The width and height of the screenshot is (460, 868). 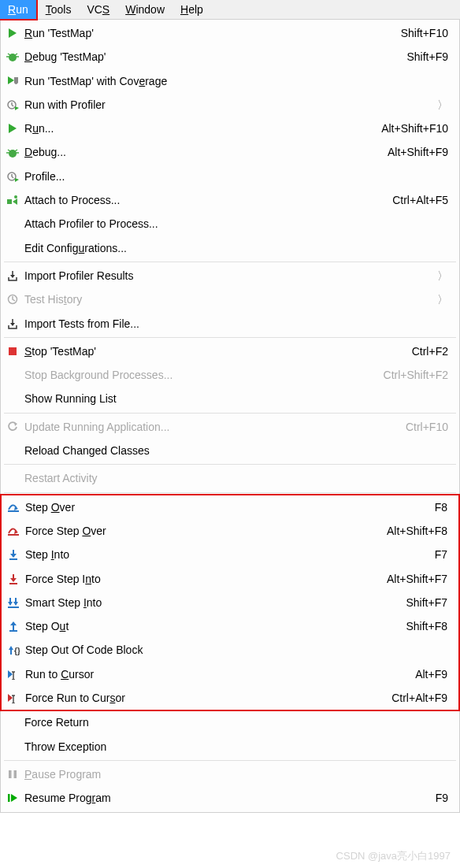 I want to click on menu-item-label: Throw Exception, so click(x=235, y=747).